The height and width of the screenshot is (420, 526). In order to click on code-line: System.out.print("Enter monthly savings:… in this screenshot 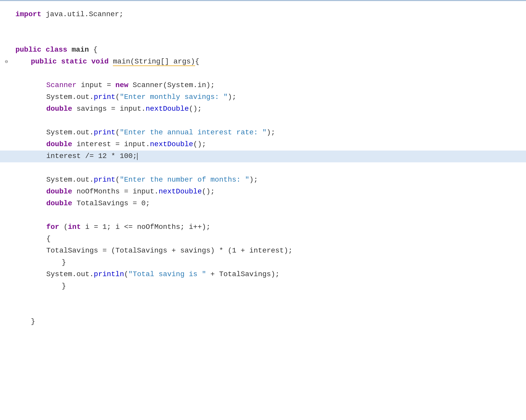, I will do `click(263, 97)`.